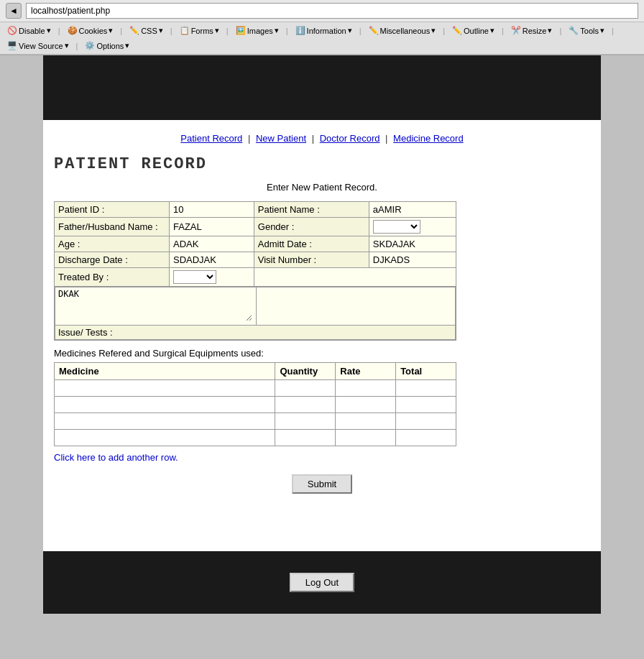 The image size is (644, 659). Describe the element at coordinates (14, 11) in the screenshot. I see `back-button: ◄` at that location.